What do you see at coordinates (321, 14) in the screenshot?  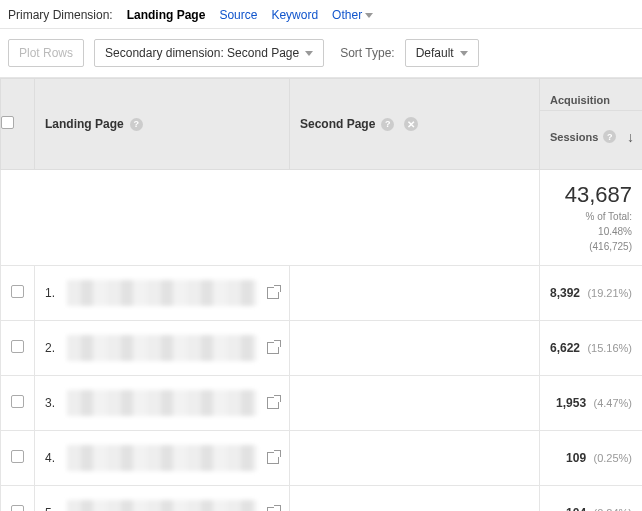 I see `primary-dimension-bar: Primary Dimension: Landing Page Source K…` at bounding box center [321, 14].